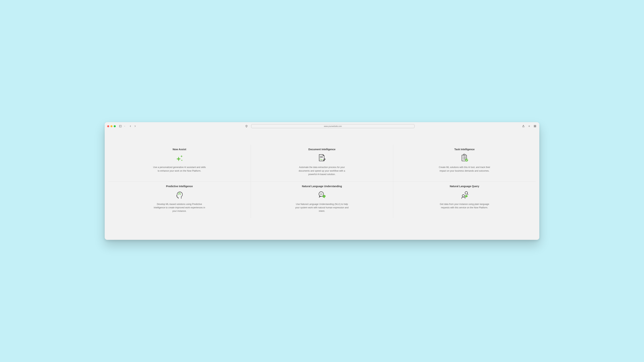 The width and height of the screenshot is (644, 362). What do you see at coordinates (124, 126) in the screenshot?
I see `chevron-down-icon` at bounding box center [124, 126].